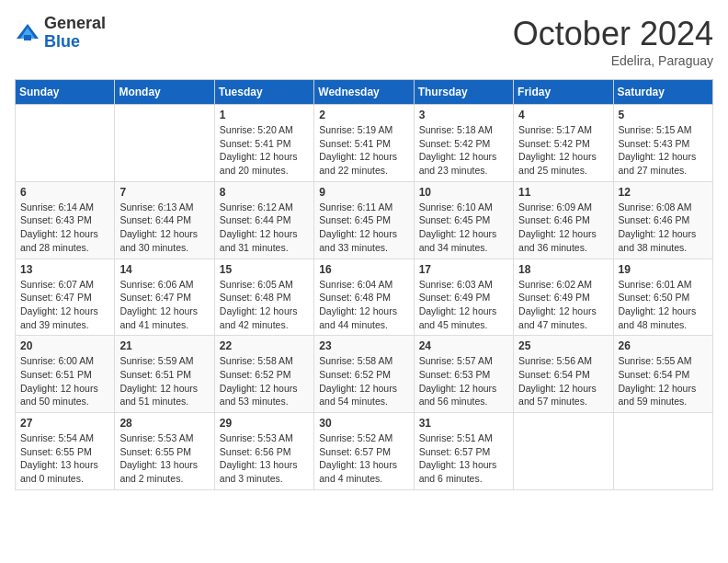 The image size is (728, 563). What do you see at coordinates (264, 297) in the screenshot?
I see `calendar-cell: 15Sunrise: 6:05 AMSunset: 6:48 PMDayligh…` at bounding box center [264, 297].